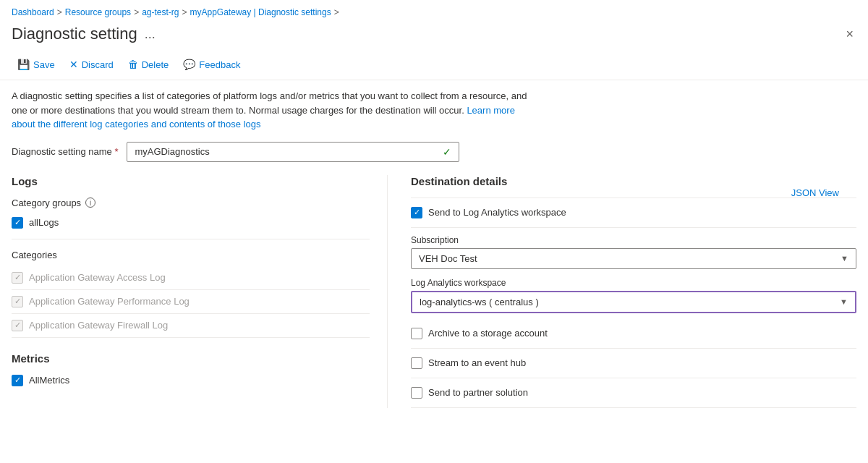  Describe the element at coordinates (98, 65) in the screenshot. I see `discard-label: Discard` at that location.